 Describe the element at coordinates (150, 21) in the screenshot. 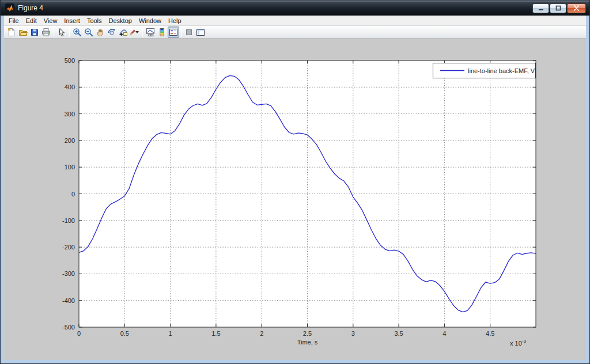

I see `menu-item-window: Window` at that location.